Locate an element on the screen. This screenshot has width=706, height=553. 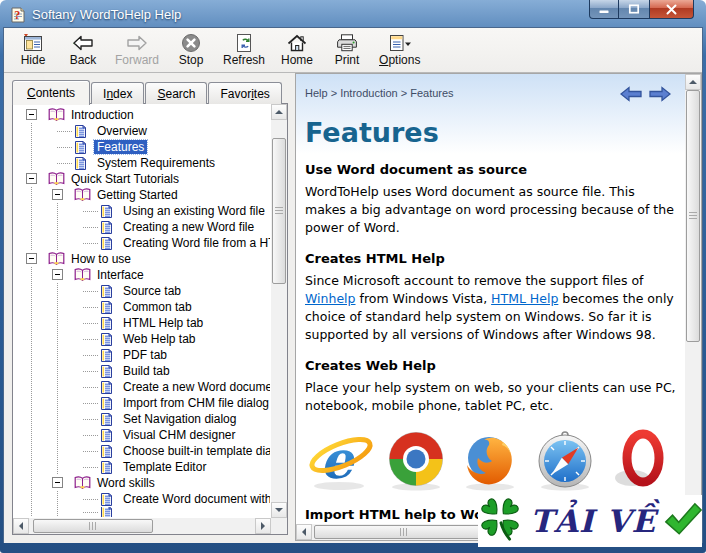
tree-item-template-editor: Template Editor is located at coordinates (142, 467).